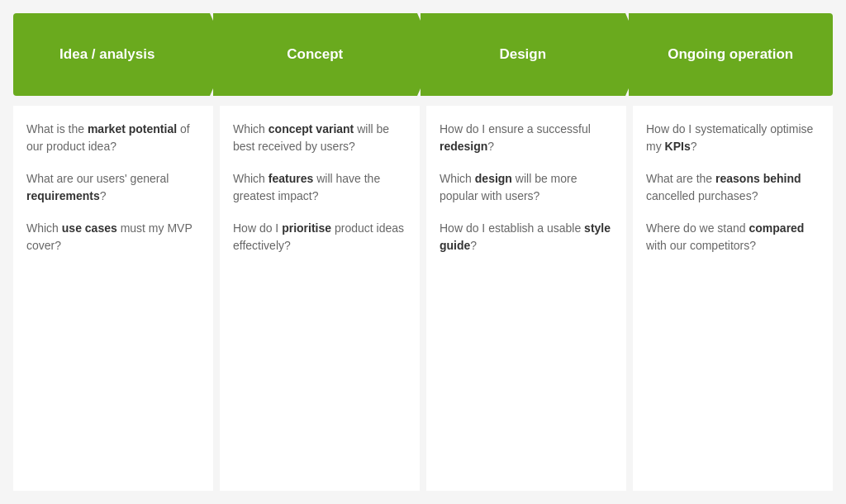 This screenshot has height=504, width=846. Describe the element at coordinates (526, 138) in the screenshot. I see `content-col3-p1: How do I ensure a successful redesign?` at that location.